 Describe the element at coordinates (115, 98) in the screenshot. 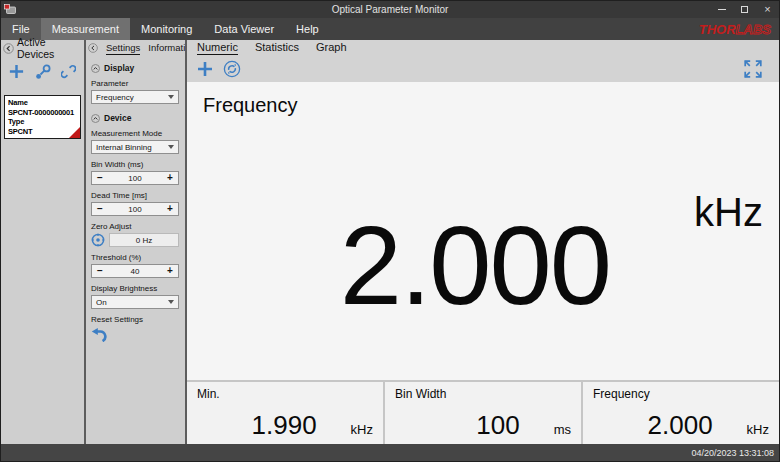

I see `parameter-value: Frequency` at that location.